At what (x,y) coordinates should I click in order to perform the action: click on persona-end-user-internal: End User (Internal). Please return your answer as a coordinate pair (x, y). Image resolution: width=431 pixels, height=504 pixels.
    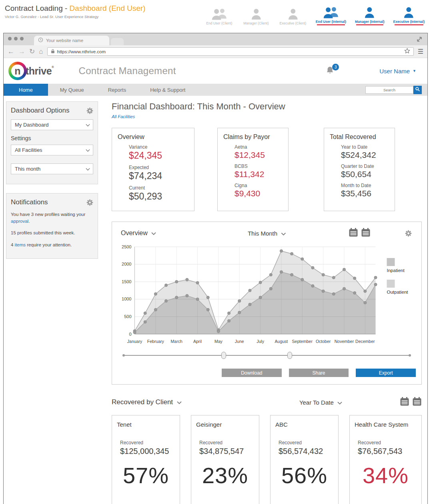
    Looking at the image, I should click on (331, 15).